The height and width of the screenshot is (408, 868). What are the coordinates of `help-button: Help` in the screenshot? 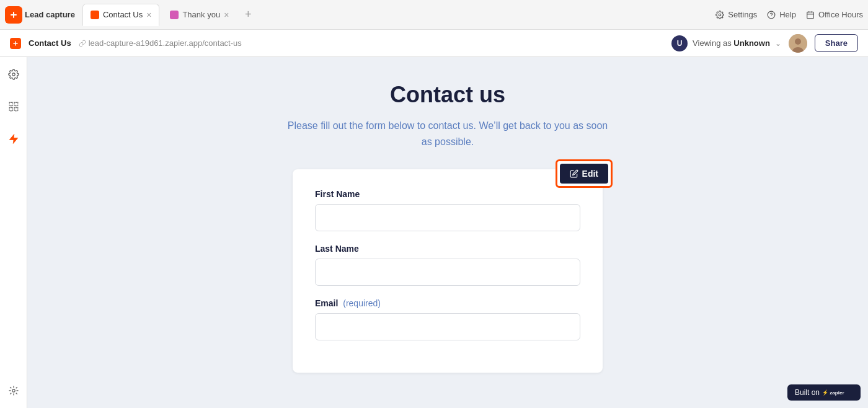 It's located at (781, 15).